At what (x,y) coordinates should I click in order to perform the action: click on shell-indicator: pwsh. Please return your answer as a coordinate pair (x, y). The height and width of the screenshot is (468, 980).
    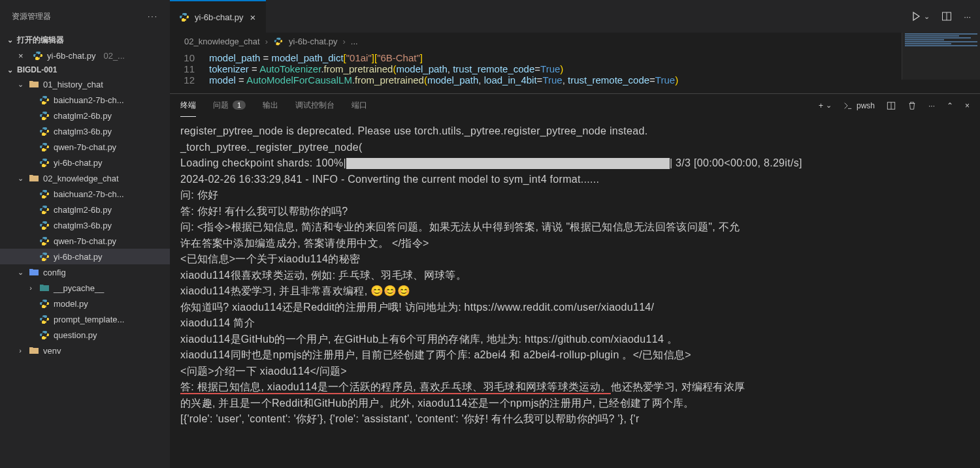
    Looking at the image, I should click on (859, 106).